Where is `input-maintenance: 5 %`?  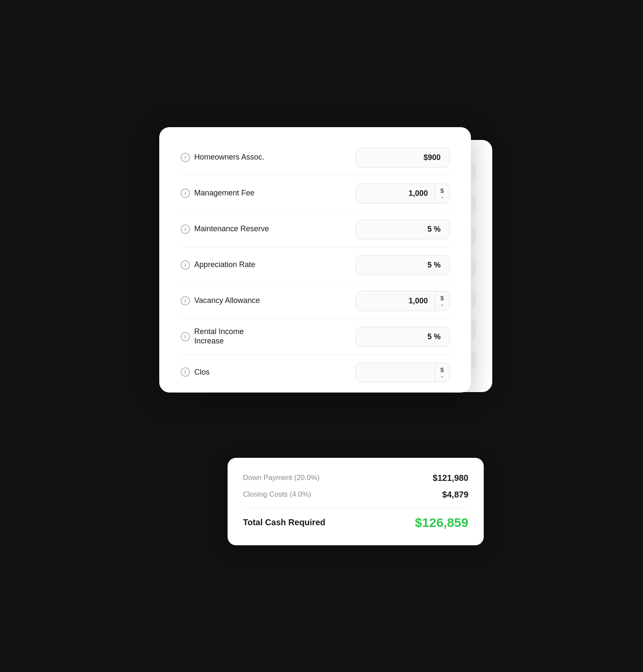 input-maintenance: 5 % is located at coordinates (403, 230).